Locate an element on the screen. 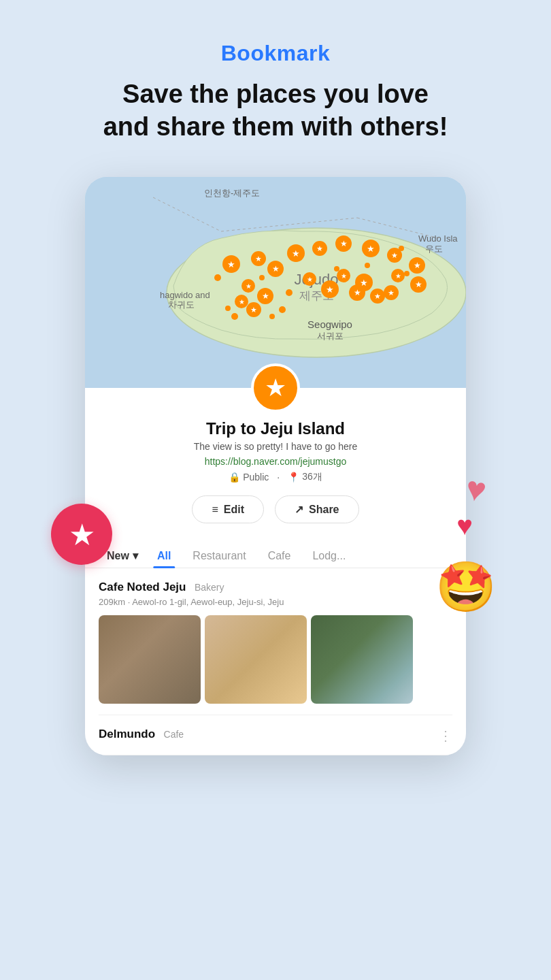 This screenshot has height=980, width=551. place-list: Cafe Noted Jeju Bakery 209km · Aewol-ro … is located at coordinates (276, 662).